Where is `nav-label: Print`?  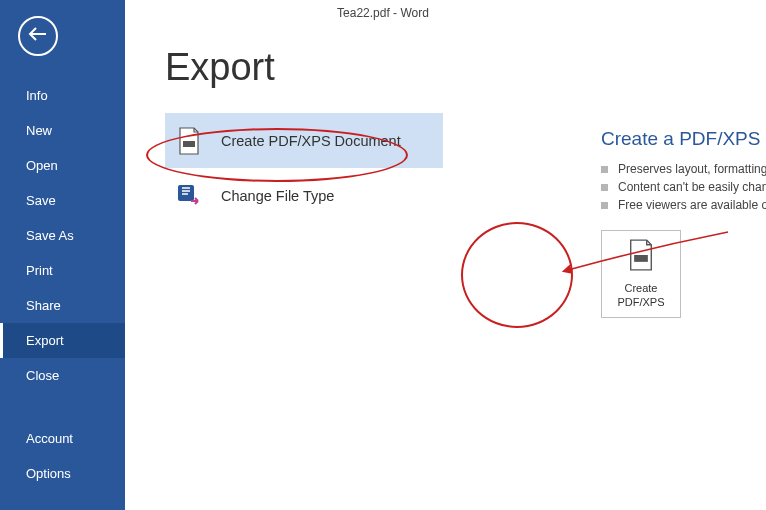
nav-label: Print is located at coordinates (40, 270).